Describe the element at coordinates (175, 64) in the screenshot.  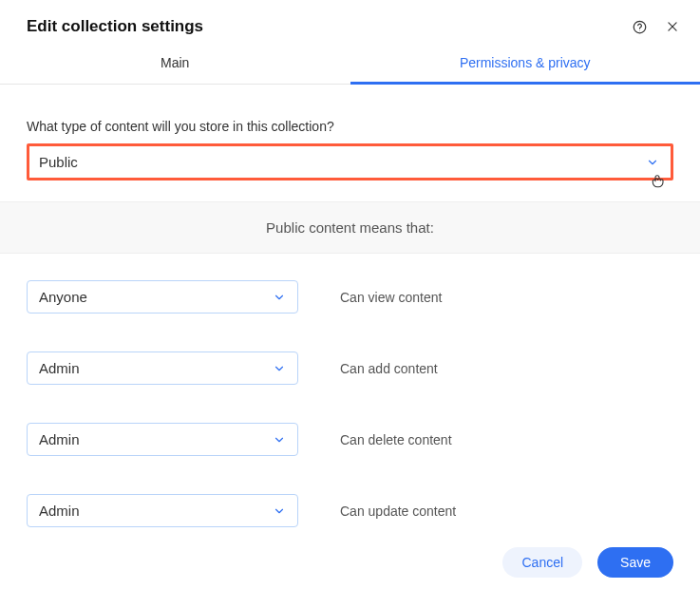
I see `tab-main: Main` at that location.